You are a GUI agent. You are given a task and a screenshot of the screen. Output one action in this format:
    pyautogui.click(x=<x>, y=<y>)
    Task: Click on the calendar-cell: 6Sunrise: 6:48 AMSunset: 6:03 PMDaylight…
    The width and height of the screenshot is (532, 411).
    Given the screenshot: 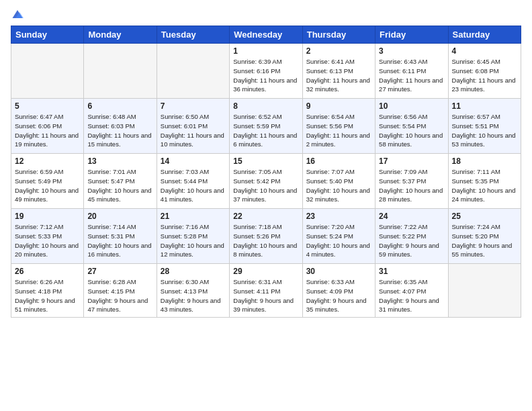 What is the action you would take?
    pyautogui.click(x=120, y=126)
    